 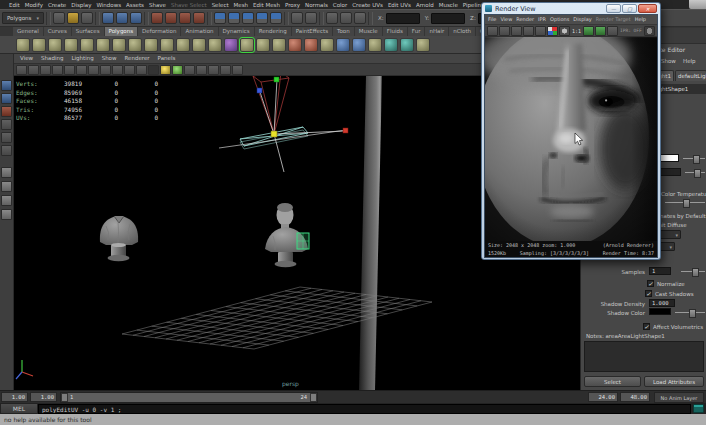 I want to click on pillar-object, so click(x=370, y=233).